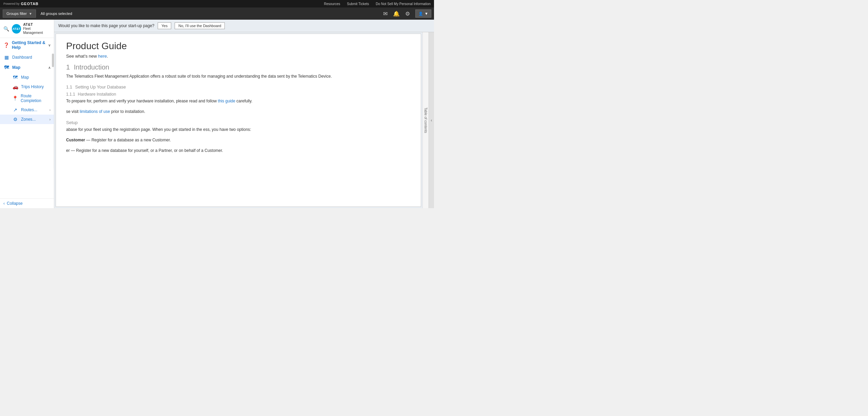 Image resolution: width=868 pixels, height=416 pixels. Describe the element at coordinates (82, 56) in the screenshot. I see `subtitle-text: See what's new` at that location.